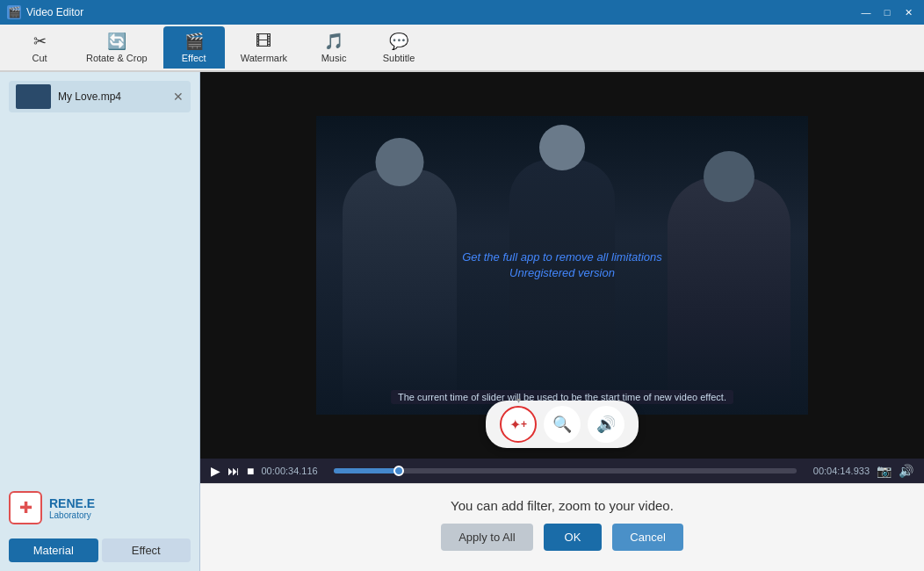 The width and height of the screenshot is (924, 571). What do you see at coordinates (178, 97) in the screenshot?
I see `file-close-button: ✕` at bounding box center [178, 97].